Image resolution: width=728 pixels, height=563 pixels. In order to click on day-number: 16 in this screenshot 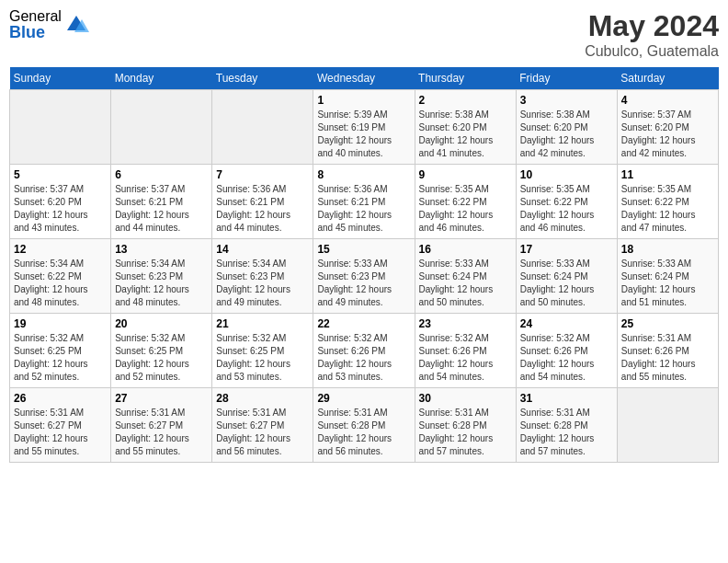, I will do `click(465, 249)`.